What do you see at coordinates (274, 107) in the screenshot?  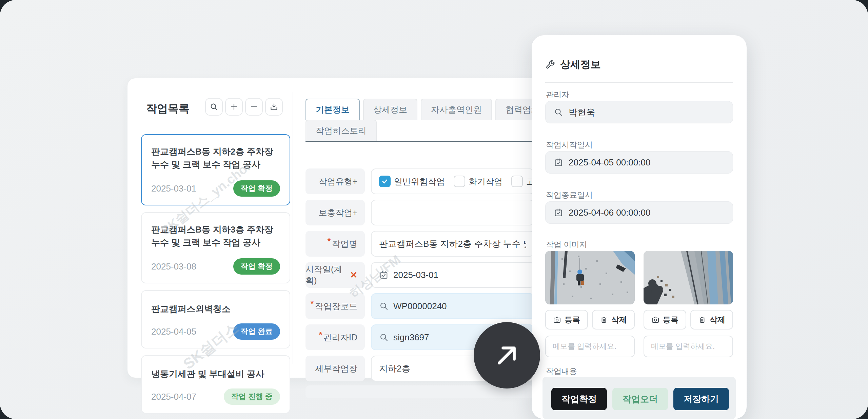 I see `export-button` at bounding box center [274, 107].